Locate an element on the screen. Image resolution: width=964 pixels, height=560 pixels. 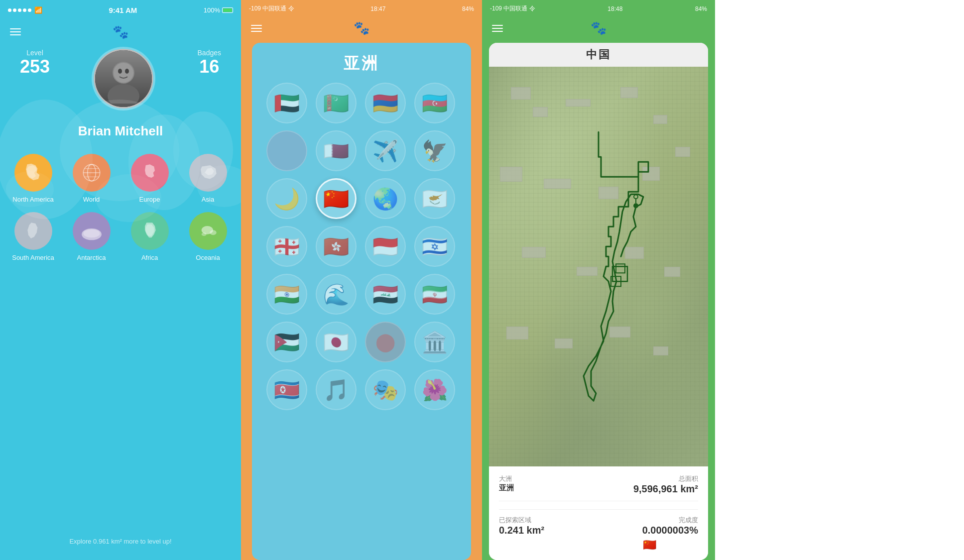
flag-circle-red: ⬤ is located at coordinates (385, 342).